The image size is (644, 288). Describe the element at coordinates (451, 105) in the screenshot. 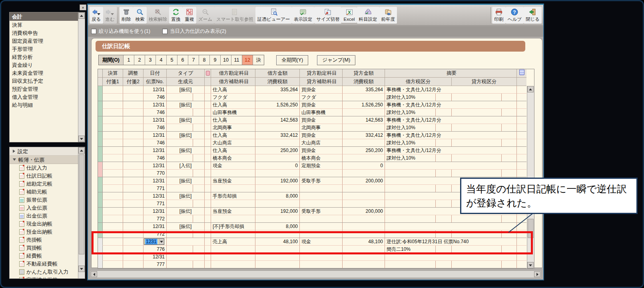

I see `cell-memo: 事務機・文具仕入/12月分` at that location.